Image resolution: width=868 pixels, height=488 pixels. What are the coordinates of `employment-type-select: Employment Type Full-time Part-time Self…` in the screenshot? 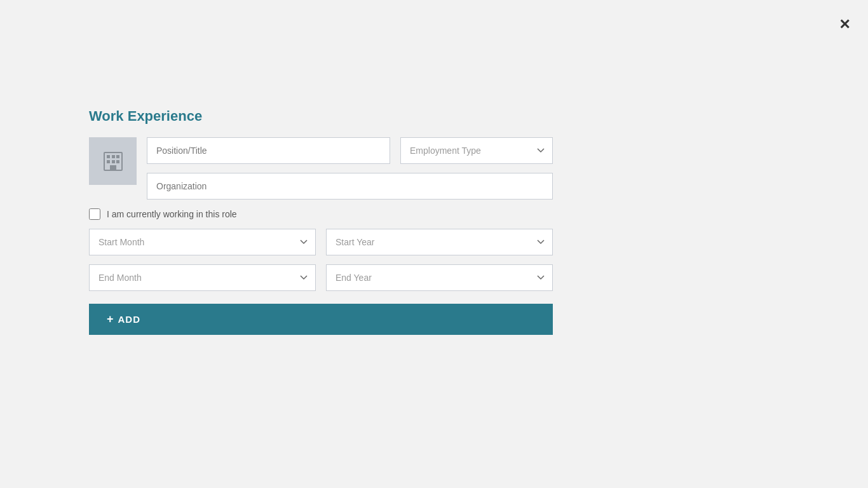 It's located at (477, 151).